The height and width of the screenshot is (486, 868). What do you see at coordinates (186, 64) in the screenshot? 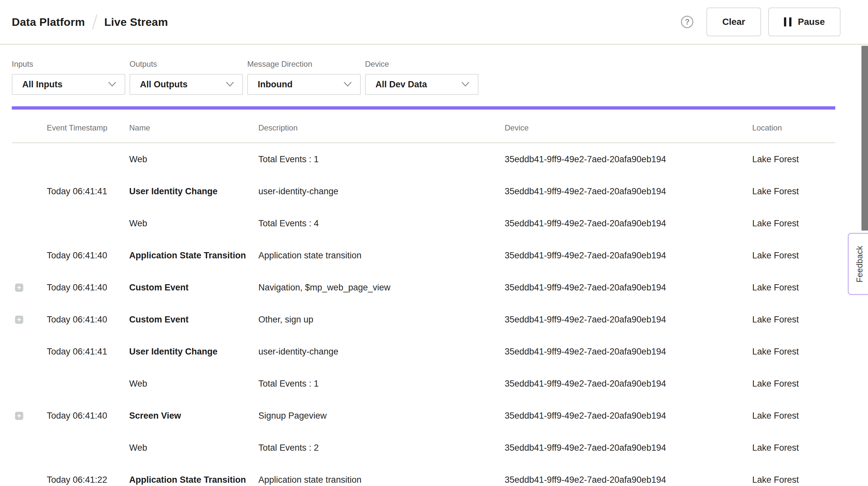
I see `filter-label: Outputs` at bounding box center [186, 64].